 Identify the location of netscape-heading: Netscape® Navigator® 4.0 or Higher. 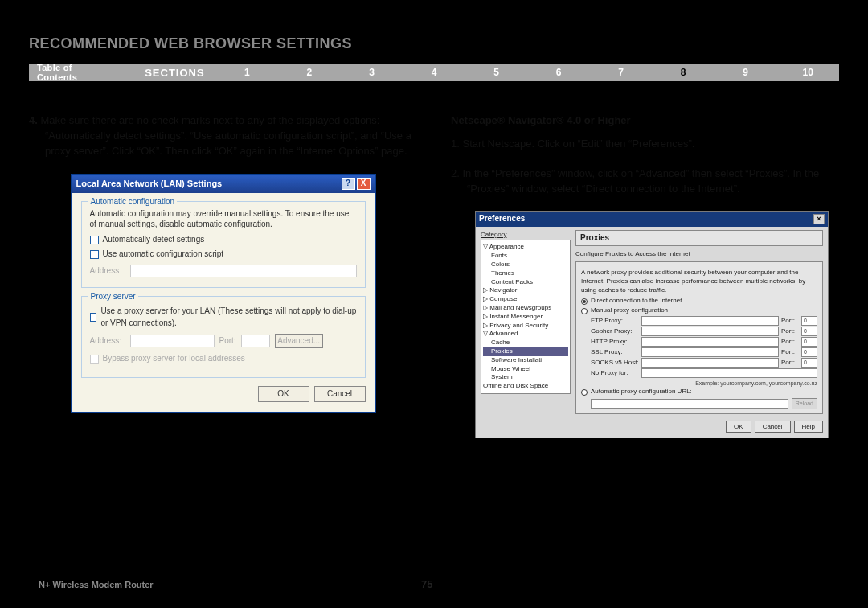
(645, 121).